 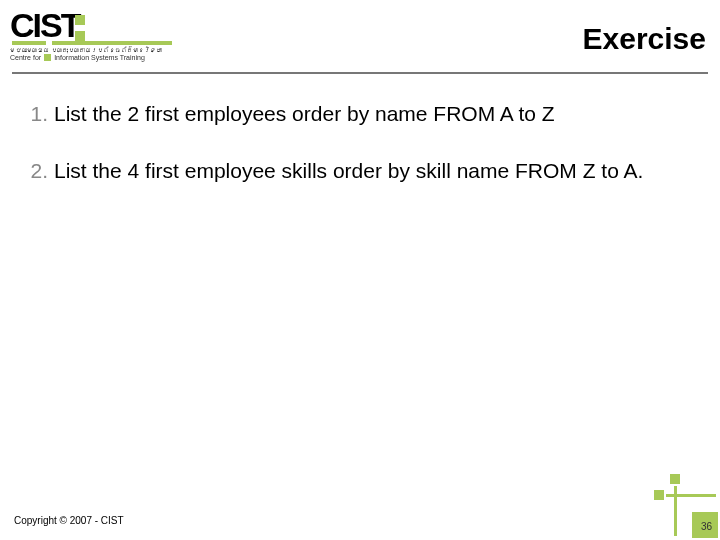 I want to click on line-icon, so click(x=676, y=511).